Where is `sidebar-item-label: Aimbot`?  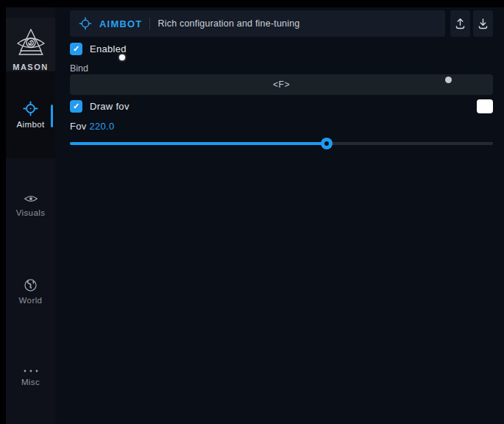
sidebar-item-label: Aimbot is located at coordinates (30, 124).